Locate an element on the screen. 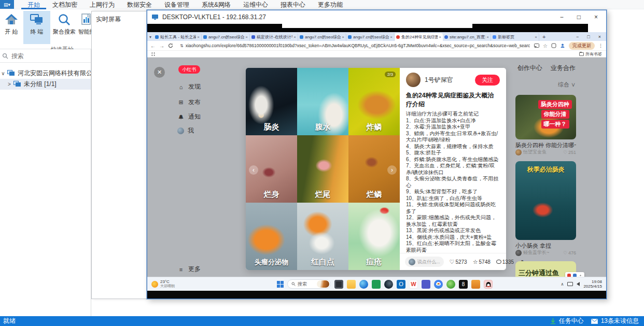 This screenshot has width=644, height=326. refresh-icon is located at coordinates (171, 46).